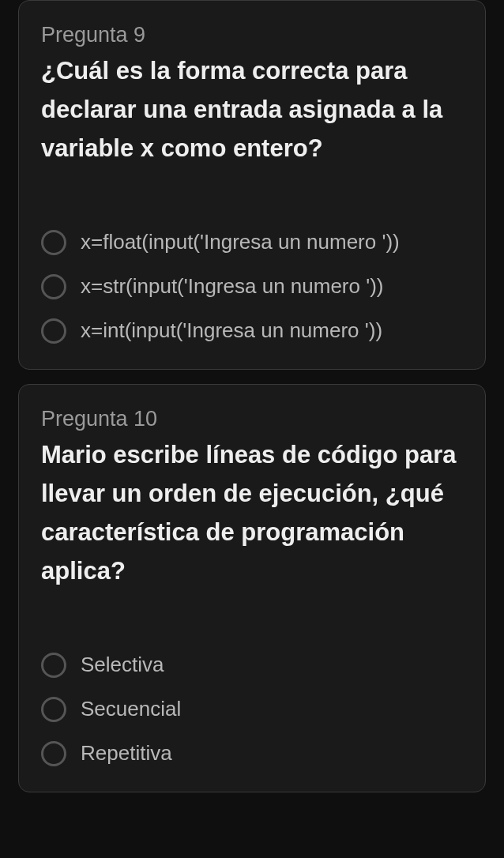 The height and width of the screenshot is (858, 504). I want to click on option-text: x=float(input('Ingresa un numero ')), so click(240, 242).